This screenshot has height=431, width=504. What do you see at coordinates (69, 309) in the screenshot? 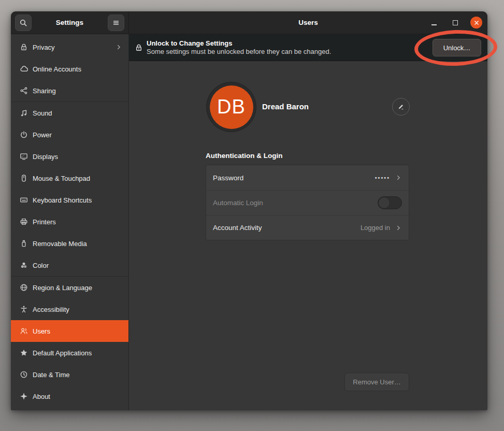
I see `sidebar-item-accessibility: Accessibility` at bounding box center [69, 309].